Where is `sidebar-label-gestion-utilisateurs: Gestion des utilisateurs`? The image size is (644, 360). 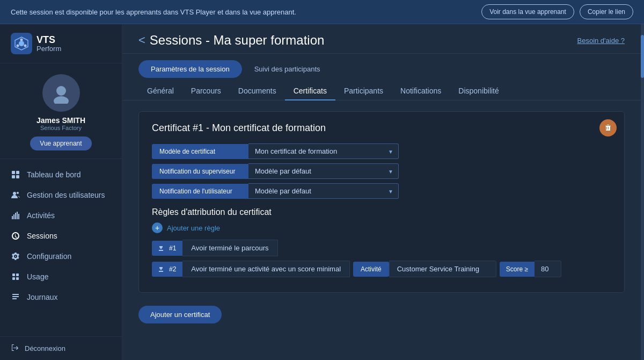 sidebar-label-gestion-utilisateurs: Gestion des utilisateurs is located at coordinates (66, 195).